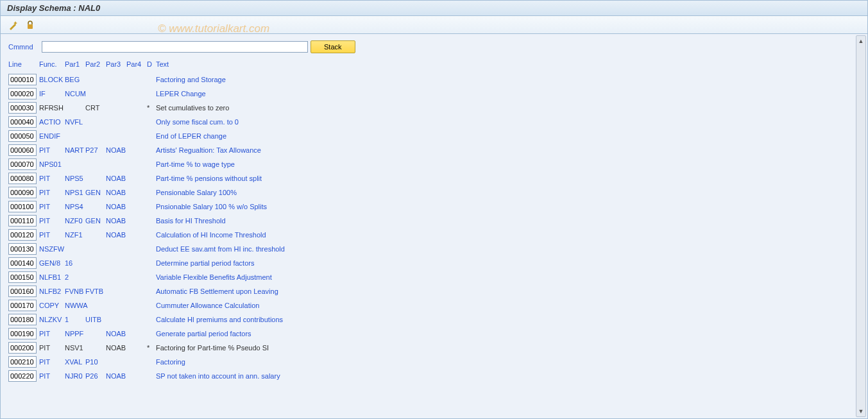 This screenshot has height=419, width=868. Describe the element at coordinates (508, 235) in the screenshot. I see `cell-text: Calculation of HI Income Threshold` at that location.